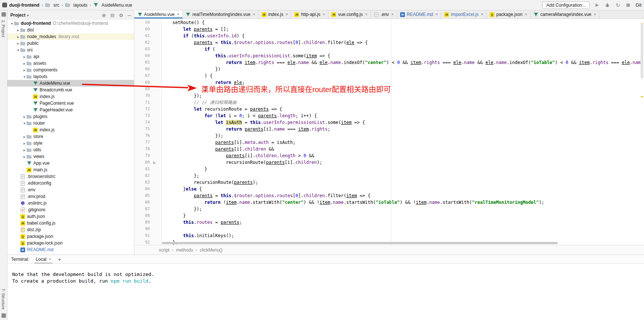 The image size is (644, 320). What do you see at coordinates (419, 14) in the screenshot?
I see `editor-tab: MREADME.md×` at bounding box center [419, 14].